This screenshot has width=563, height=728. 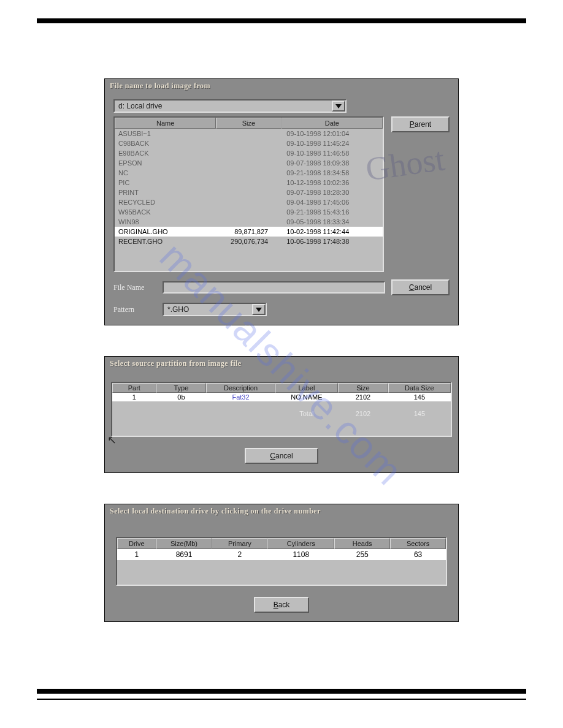 What do you see at coordinates (418, 544) in the screenshot?
I see `dcol-sectors: Sectors` at bounding box center [418, 544].